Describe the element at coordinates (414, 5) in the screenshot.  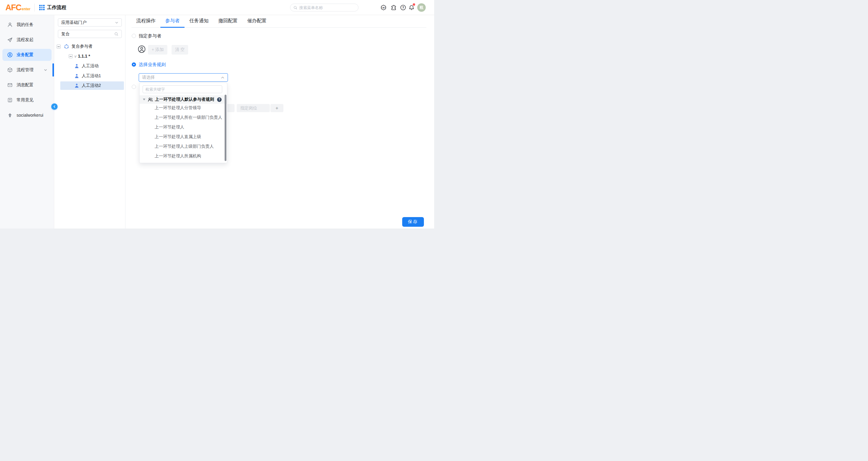
I see `notification-dot` at that location.